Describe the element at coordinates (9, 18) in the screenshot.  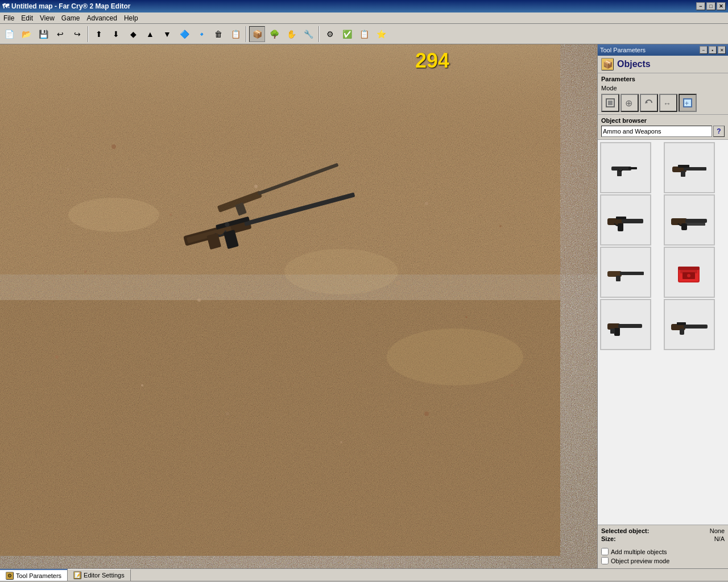
I see `menu-file: File` at that location.